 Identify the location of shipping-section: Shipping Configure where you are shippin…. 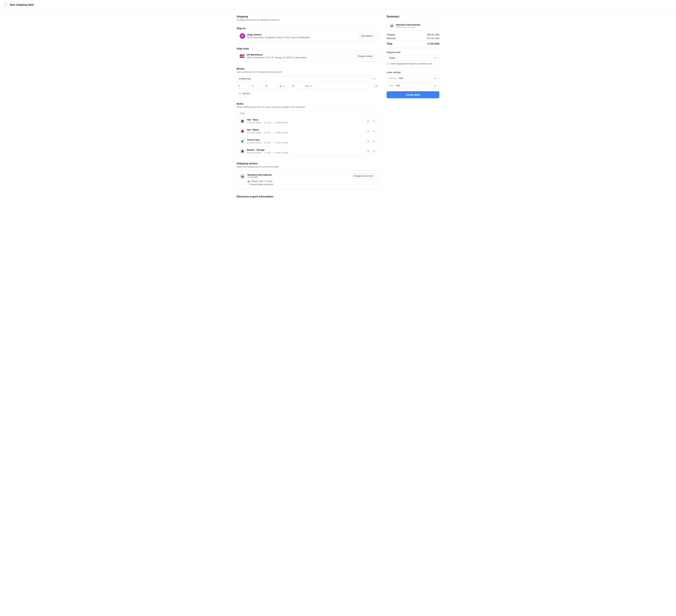
(307, 18).